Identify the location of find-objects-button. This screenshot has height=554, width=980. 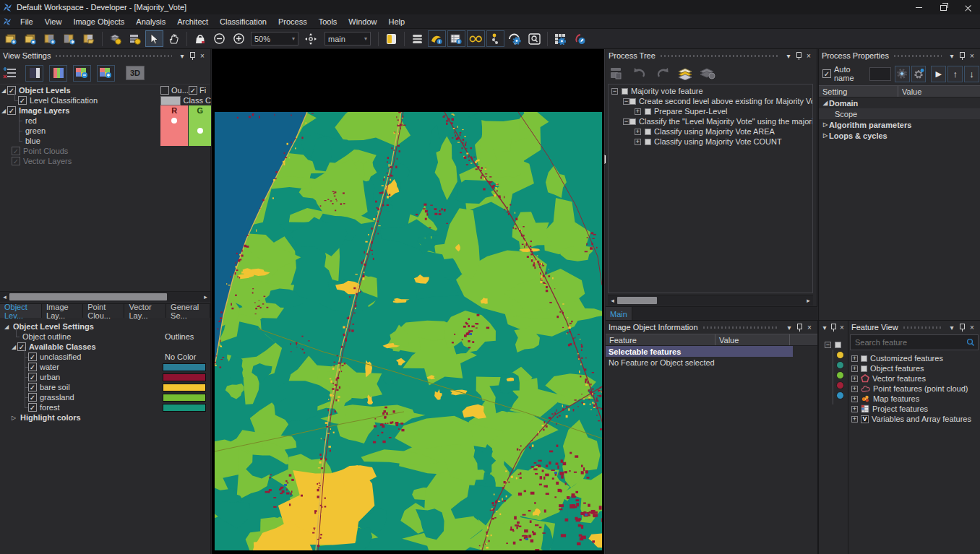
(535, 39).